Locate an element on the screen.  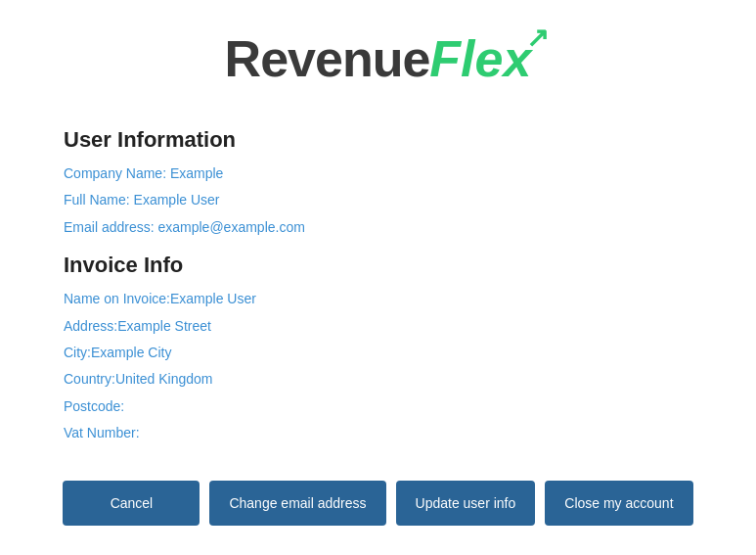
name-on-invoice: Name on Invoice:Example User is located at coordinates (378, 299).